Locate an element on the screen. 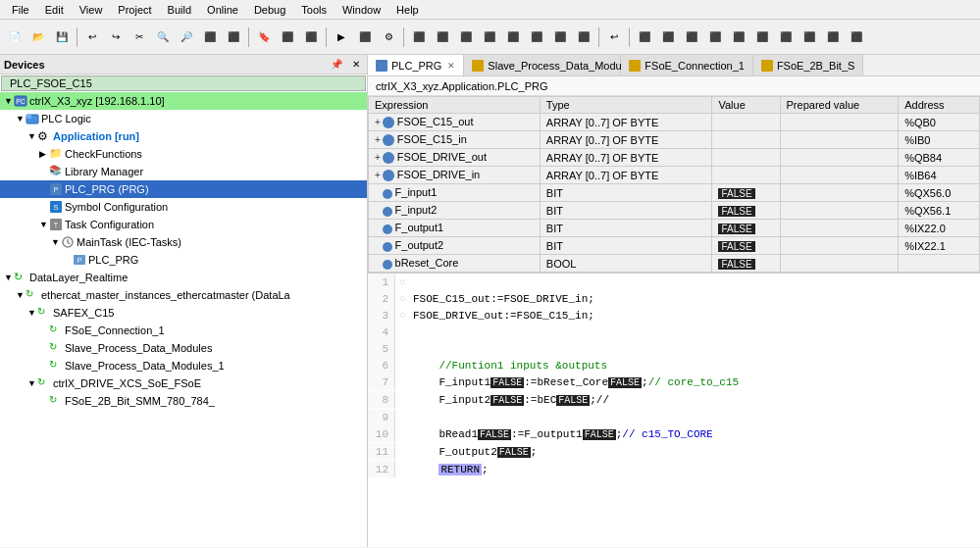 The width and height of the screenshot is (980, 548). tree-item-ethercat: ▼ ↻ ethercat_master_instances_ethercatma… is located at coordinates (183, 295).